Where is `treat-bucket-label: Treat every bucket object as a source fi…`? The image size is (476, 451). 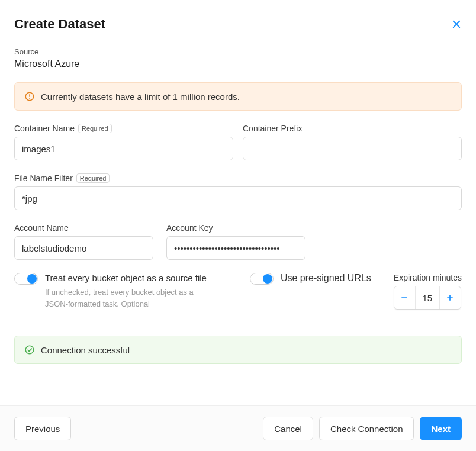
treat-bucket-label: Treat every bucket object as a source fi… is located at coordinates (131, 278).